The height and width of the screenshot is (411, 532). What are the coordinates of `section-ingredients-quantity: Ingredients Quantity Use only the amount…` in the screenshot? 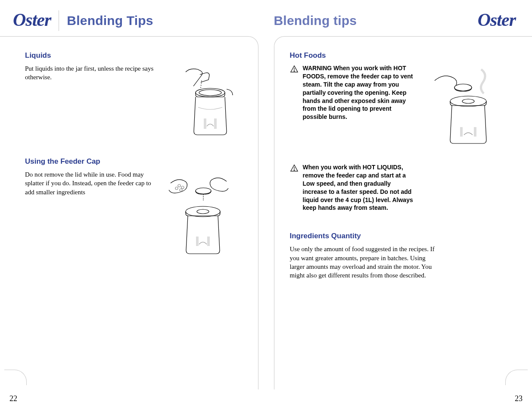 It's located at (401, 256).